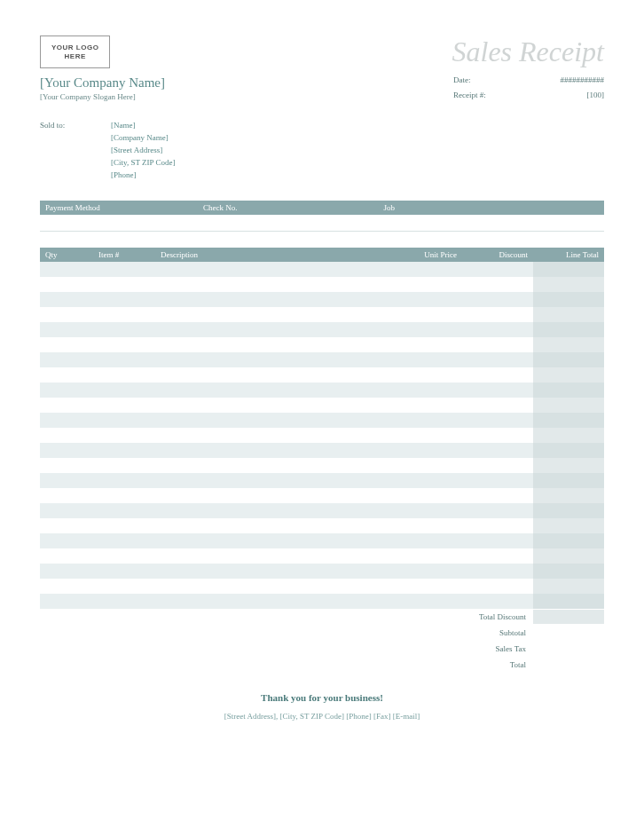  Describe the element at coordinates (119, 223) in the screenshot. I see `payment-method-cell` at that location.